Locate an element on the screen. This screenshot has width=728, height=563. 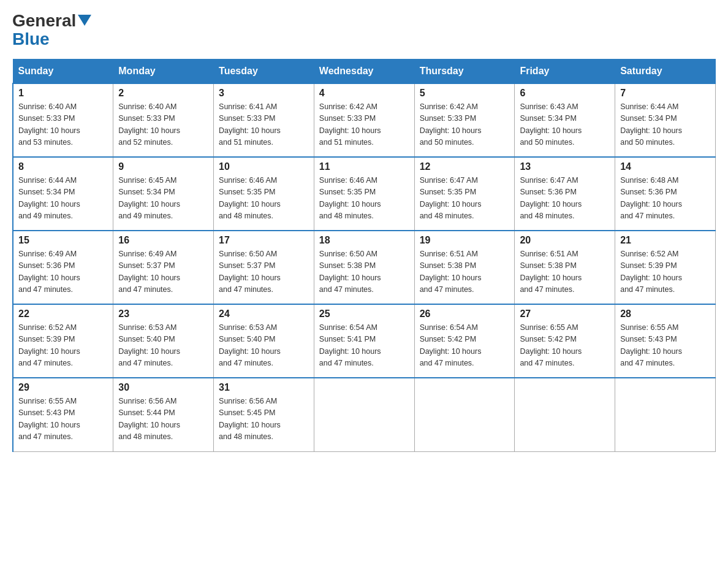
day-info: Sunrise: 6:50 AM Sunset: 5:37 PM Dayligh… is located at coordinates (264, 272).